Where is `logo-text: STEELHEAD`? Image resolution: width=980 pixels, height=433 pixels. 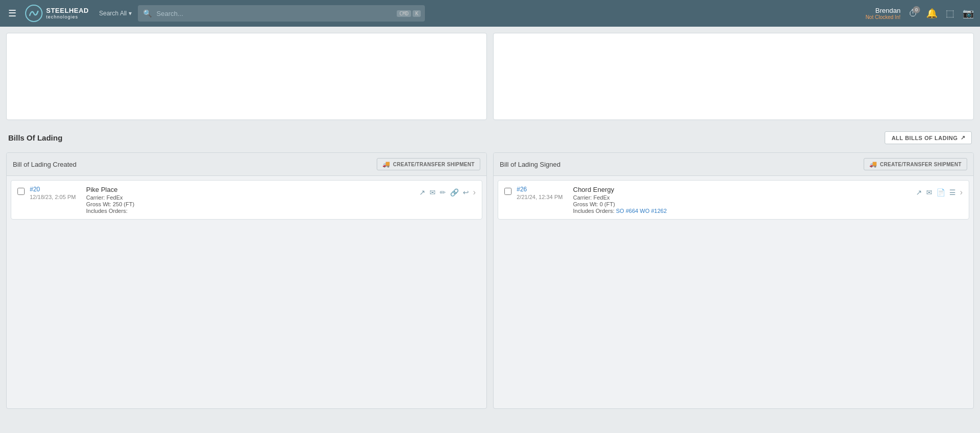 logo-text: STEELHEAD is located at coordinates (68, 11).